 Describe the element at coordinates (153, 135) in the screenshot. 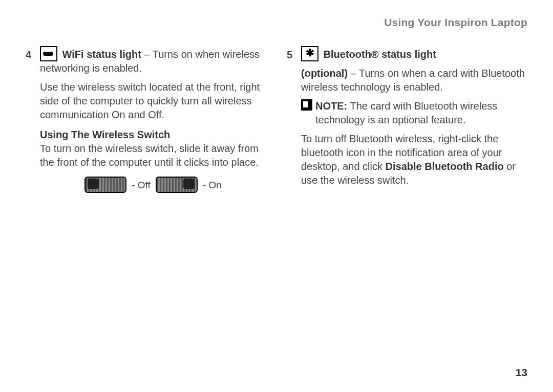

I see `wireless-switch-heading: Using The Wireless Switch` at that location.